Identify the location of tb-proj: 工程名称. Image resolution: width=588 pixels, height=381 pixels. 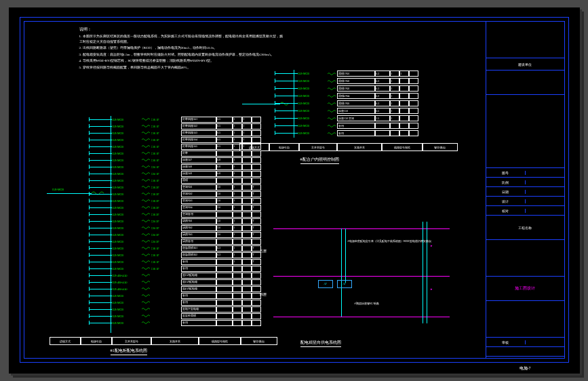
(525, 228).